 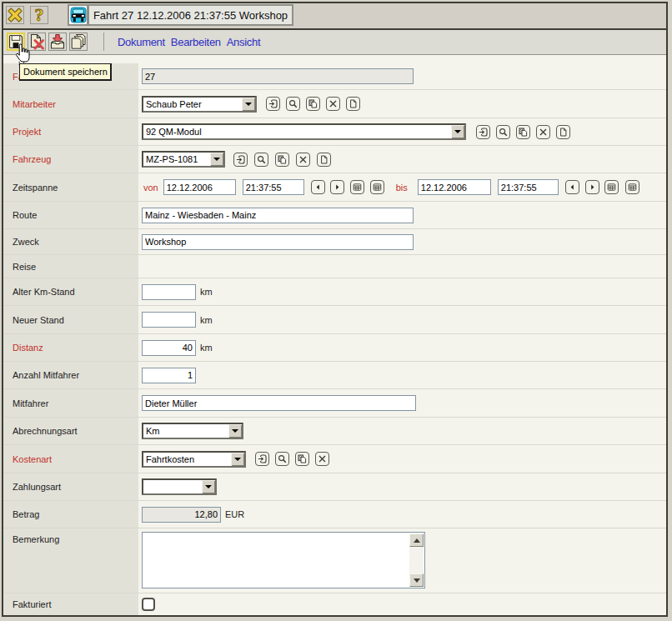 I want to click on projekt-delete-button, so click(x=544, y=132).